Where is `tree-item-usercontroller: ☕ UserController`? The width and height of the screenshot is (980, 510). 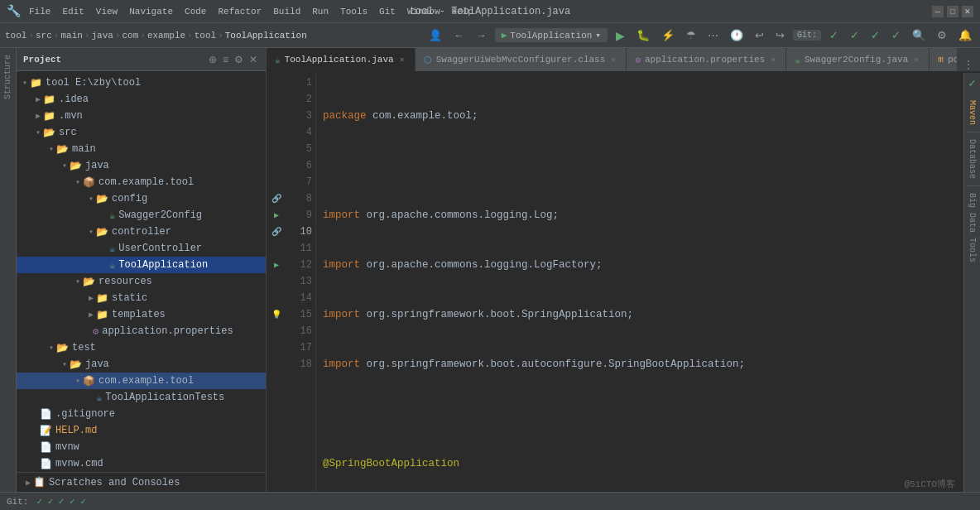
tree-item-usercontroller: ☕ UserController is located at coordinates (141, 248).